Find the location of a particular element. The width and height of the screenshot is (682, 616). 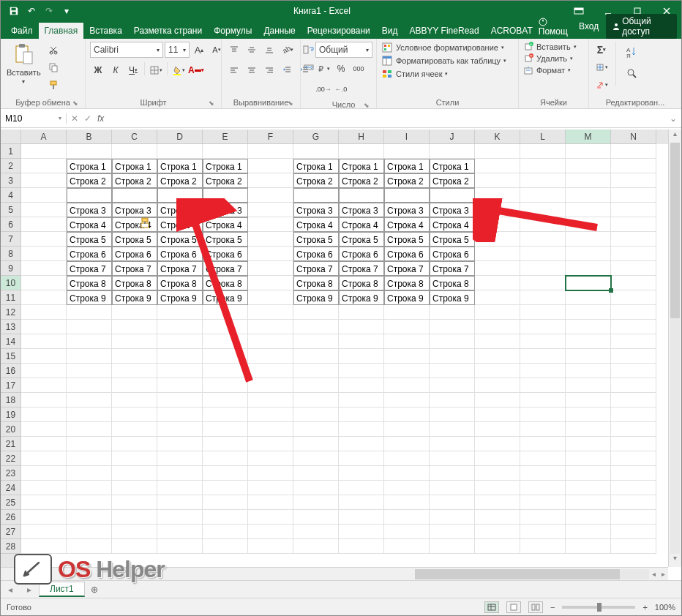

cell-H17 is located at coordinates (361, 386).